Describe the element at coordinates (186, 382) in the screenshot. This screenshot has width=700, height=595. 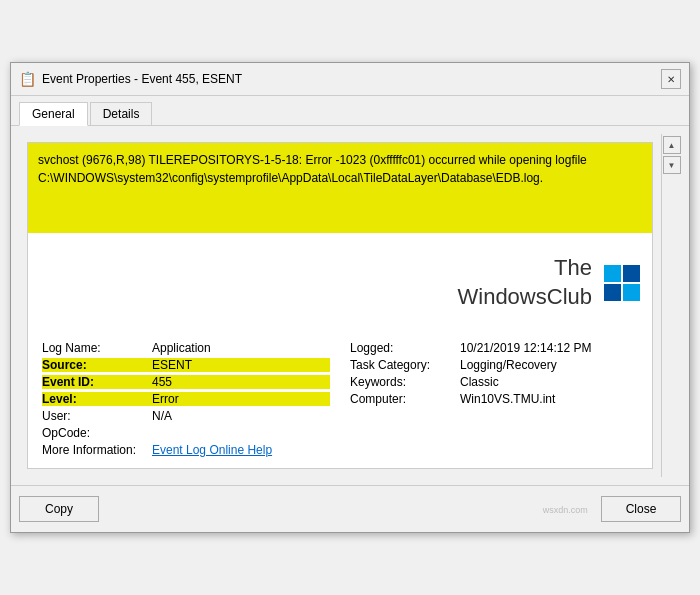
I see `detail-row-eventid: Event ID: 455` at that location.